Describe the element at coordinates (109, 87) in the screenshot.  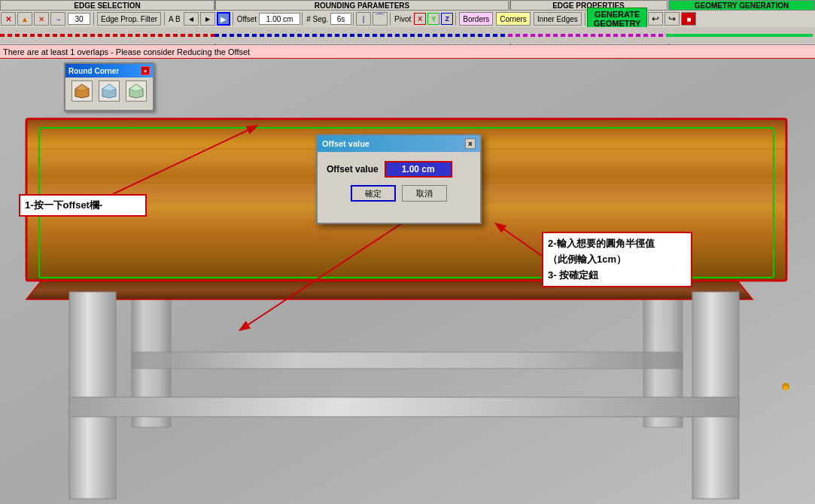
I see `round-corner-panel: Round Corner ×` at that location.